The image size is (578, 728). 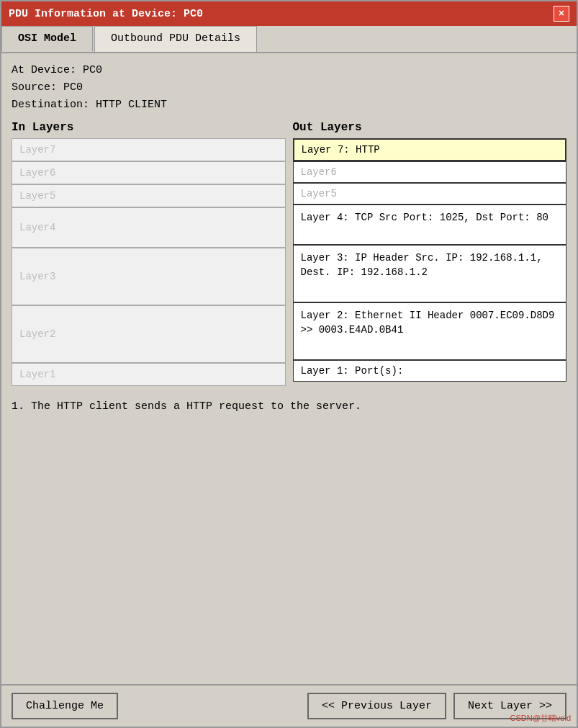 What do you see at coordinates (148, 228) in the screenshot?
I see `in-layer4: Layer4` at bounding box center [148, 228].